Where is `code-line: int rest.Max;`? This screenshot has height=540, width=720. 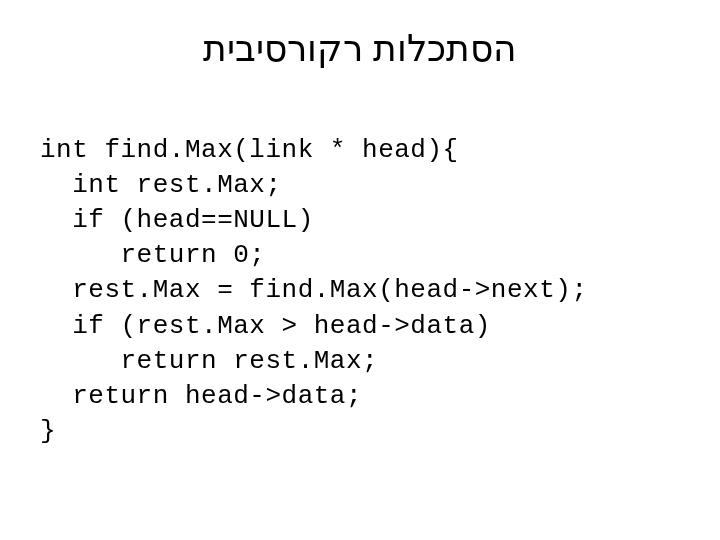 code-line: int rest.Max; is located at coordinates (161, 185).